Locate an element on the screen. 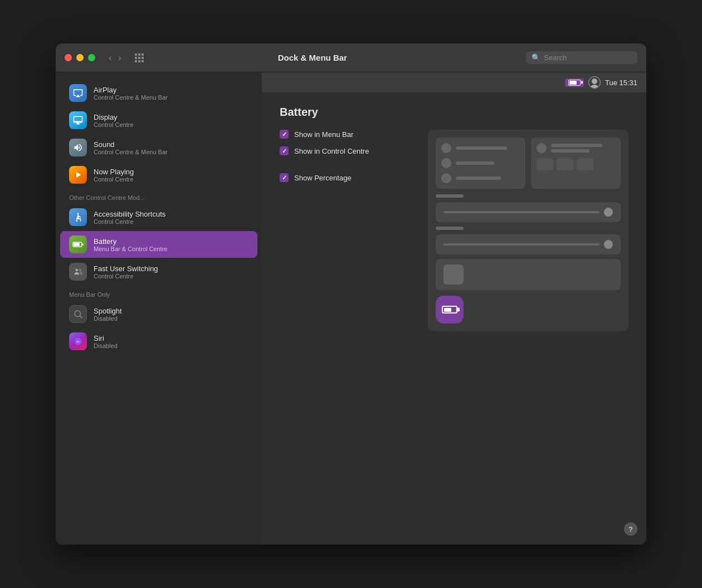  sidebar-item-siri: Siri Disabled is located at coordinates (159, 341).